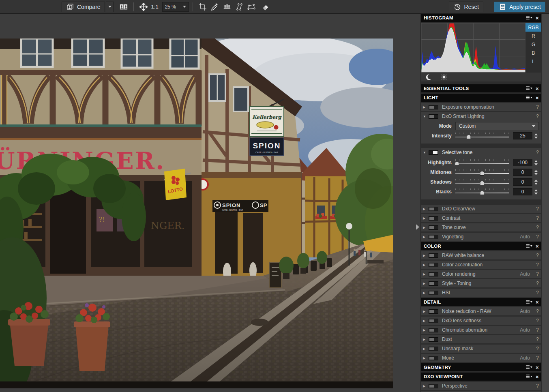 The width and height of the screenshot is (549, 392). I want to click on side-by-side-icon, so click(124, 7).